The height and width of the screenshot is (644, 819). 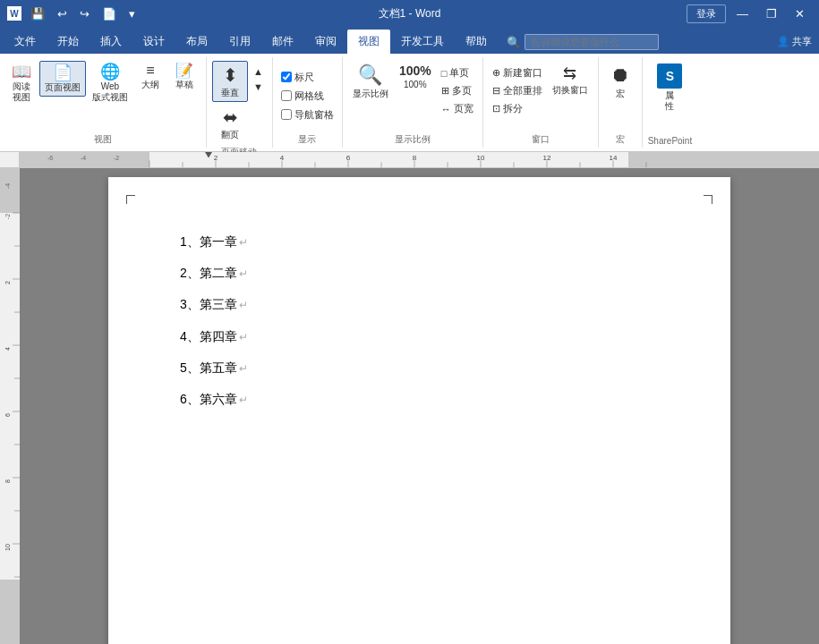 What do you see at coordinates (243, 306) in the screenshot?
I see `pilcrow-3: ↵` at bounding box center [243, 306].